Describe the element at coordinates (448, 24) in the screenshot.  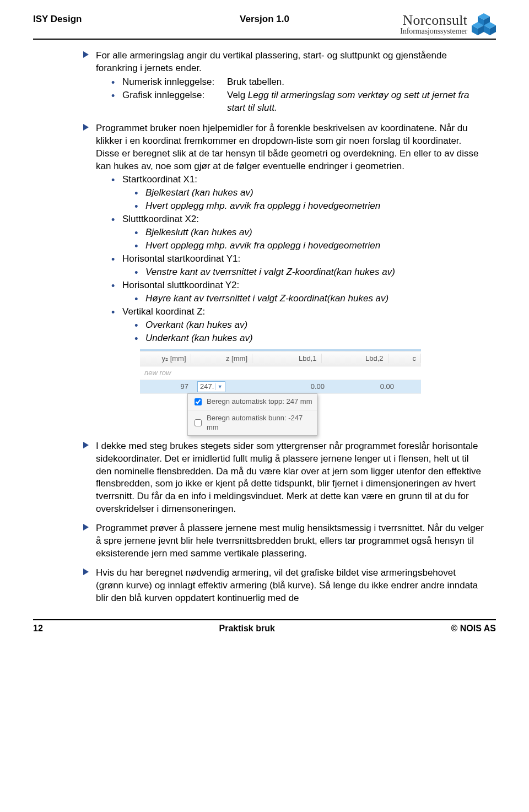
I see `logo: Norconsult Informasjonssystemer` at that location.